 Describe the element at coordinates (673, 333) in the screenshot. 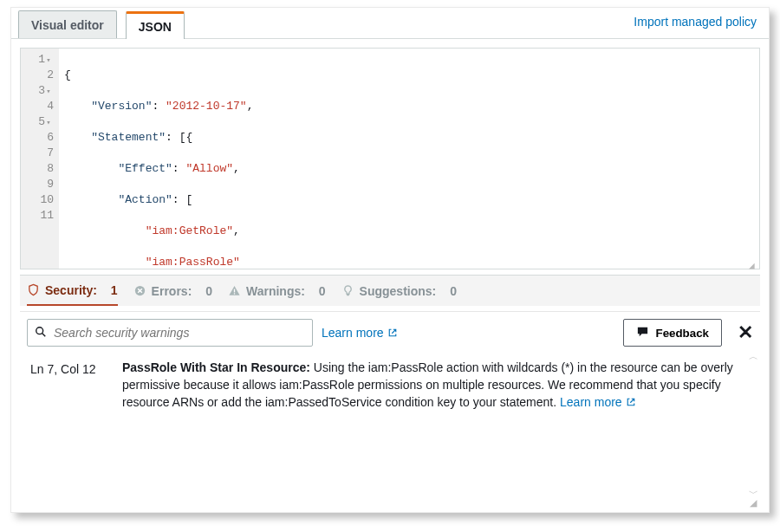

I see `feedback-button: Feedback` at that location.